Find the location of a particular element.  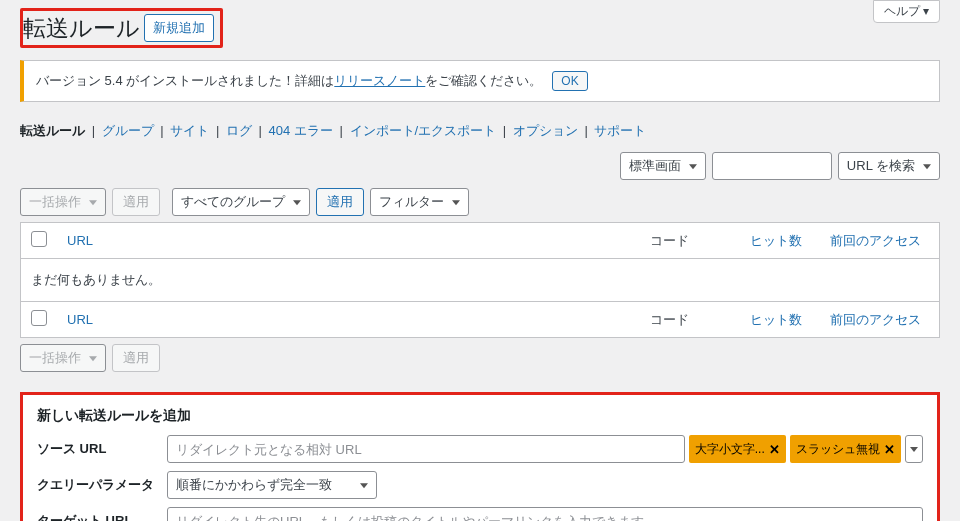

bulk-apply-button-bottom: 適用 is located at coordinates (136, 358).